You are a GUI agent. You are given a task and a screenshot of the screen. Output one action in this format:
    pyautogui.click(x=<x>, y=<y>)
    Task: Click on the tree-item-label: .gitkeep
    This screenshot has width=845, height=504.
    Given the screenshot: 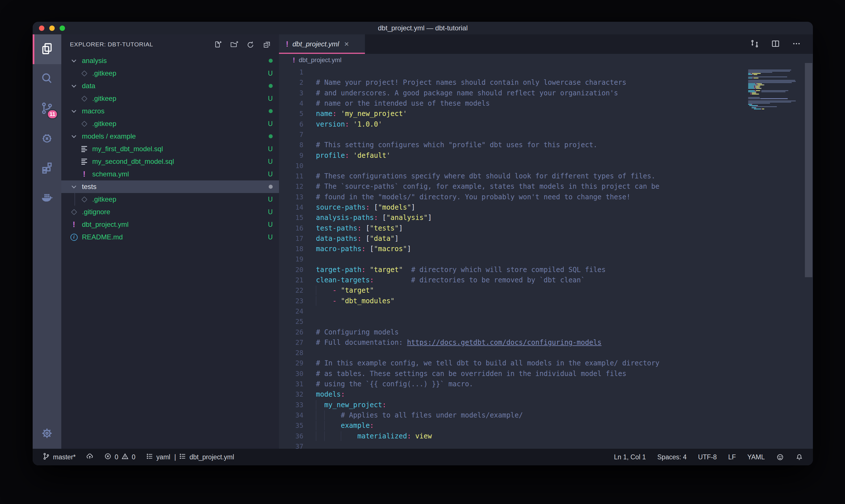 What is the action you would take?
    pyautogui.click(x=104, y=73)
    